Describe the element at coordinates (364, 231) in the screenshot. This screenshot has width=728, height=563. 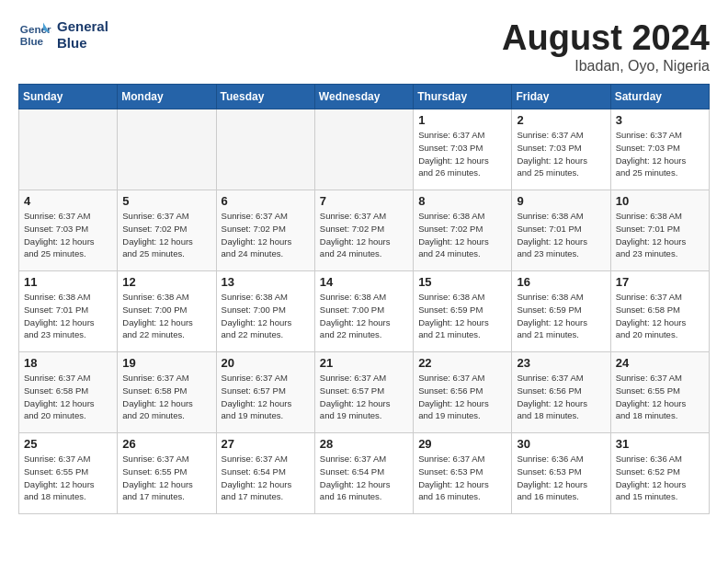
I see `calendar-week-row: 4Sunrise: 6:37 AM Sunset: 7:03 PM Daylig…` at that location.